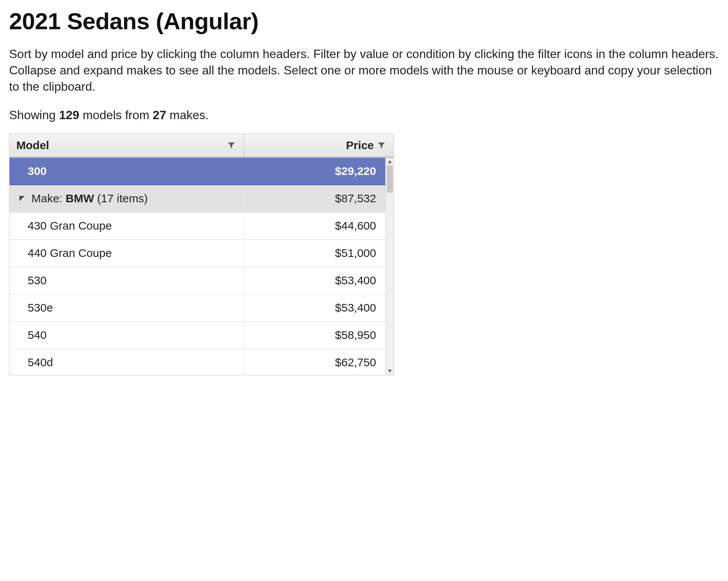 The width and height of the screenshot is (728, 581). What do you see at coordinates (160, 115) in the screenshot?
I see `make-count: 27` at bounding box center [160, 115].